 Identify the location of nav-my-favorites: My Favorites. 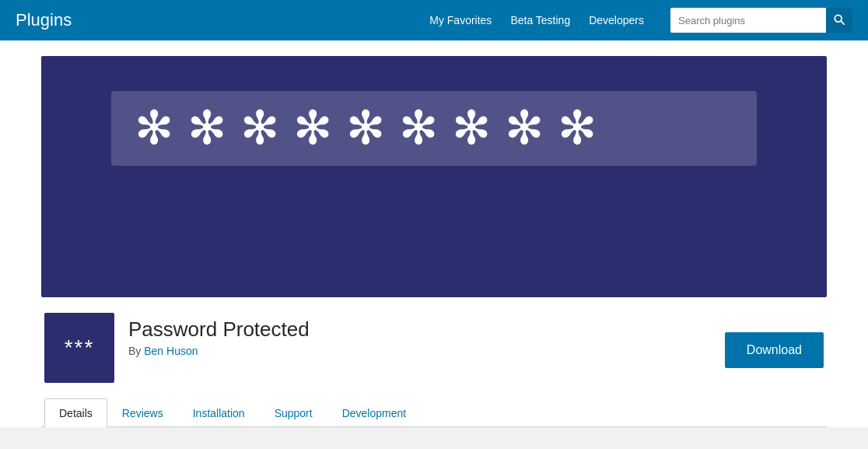
(460, 20).